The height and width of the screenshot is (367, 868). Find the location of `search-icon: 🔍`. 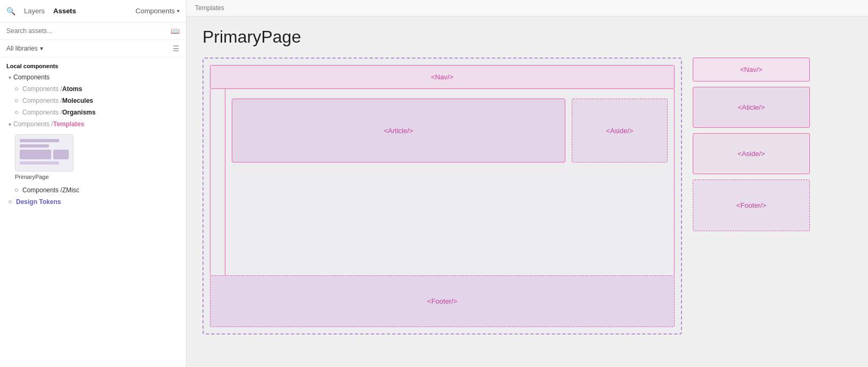

search-icon: 🔍 is located at coordinates (11, 11).